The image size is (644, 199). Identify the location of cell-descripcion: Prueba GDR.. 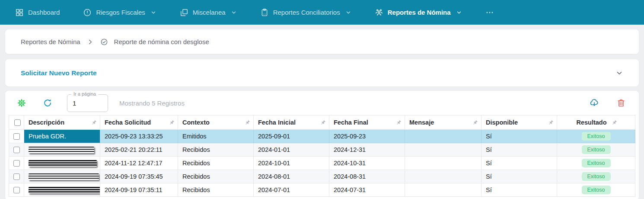
(62, 137).